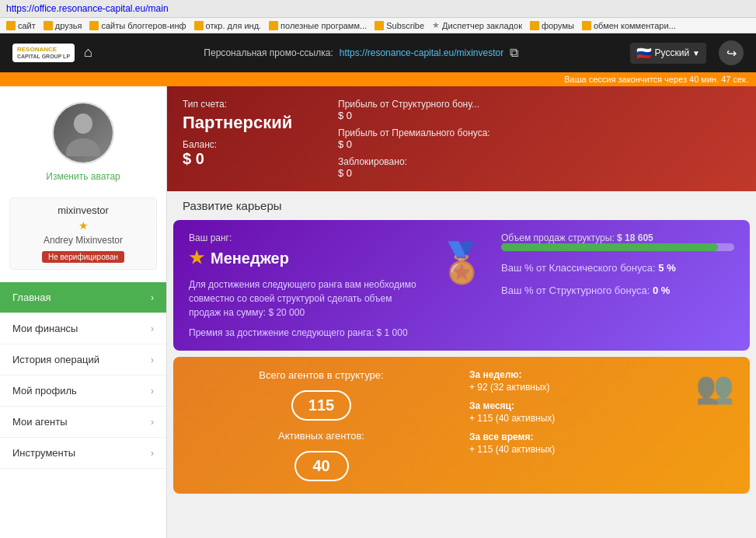  I want to click on address-bar: https://office.resonance-capital.eu/main, so click(378, 9).